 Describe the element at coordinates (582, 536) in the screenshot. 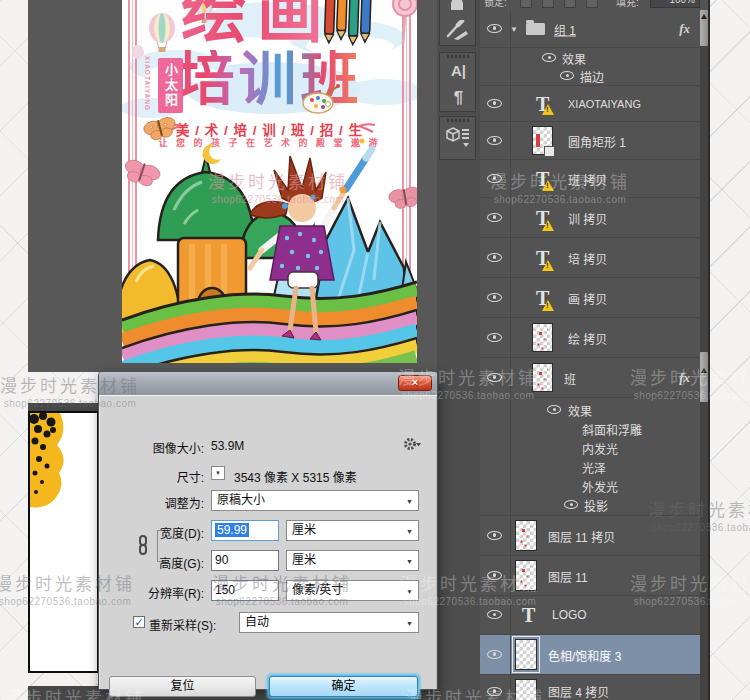

I see `layer-name: 图层 11 拷贝` at that location.